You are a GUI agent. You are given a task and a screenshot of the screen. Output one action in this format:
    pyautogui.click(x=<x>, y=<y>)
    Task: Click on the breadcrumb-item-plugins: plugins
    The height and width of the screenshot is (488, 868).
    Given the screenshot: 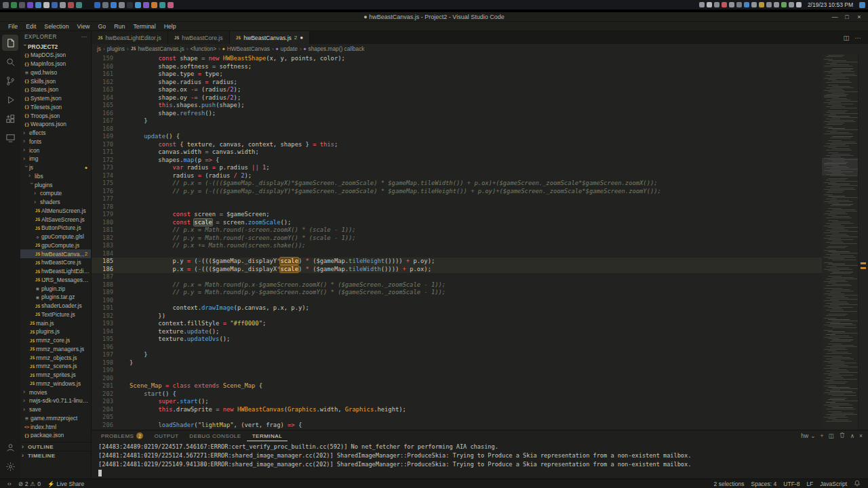 What is the action you would take?
    pyautogui.click(x=116, y=49)
    